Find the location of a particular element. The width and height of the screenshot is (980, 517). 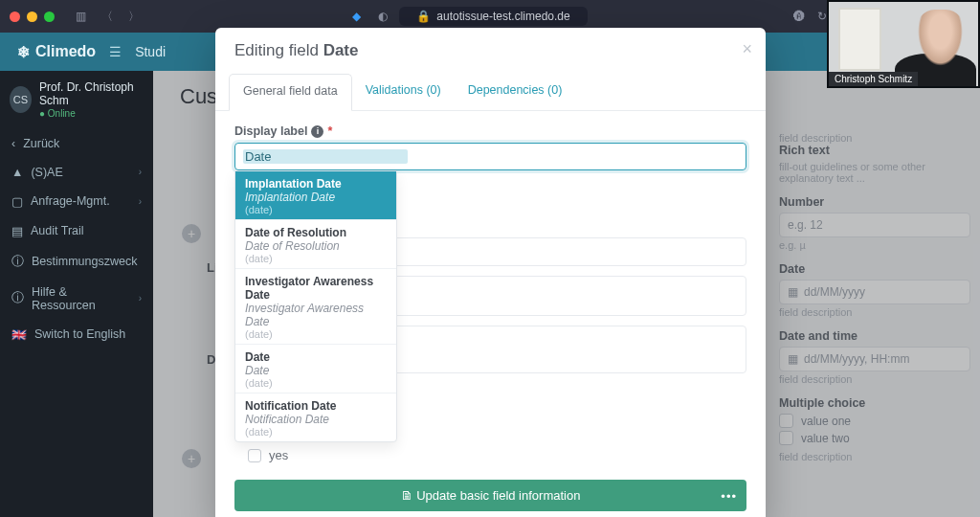

save-icon: 🗎 is located at coordinates (408, 496).